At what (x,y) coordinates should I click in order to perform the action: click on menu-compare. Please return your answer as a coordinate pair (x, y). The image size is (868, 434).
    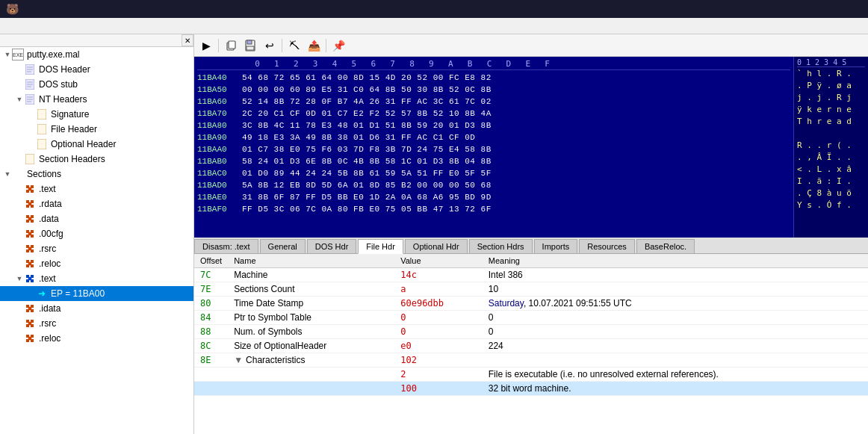
    Looking at the image, I should click on (45, 26).